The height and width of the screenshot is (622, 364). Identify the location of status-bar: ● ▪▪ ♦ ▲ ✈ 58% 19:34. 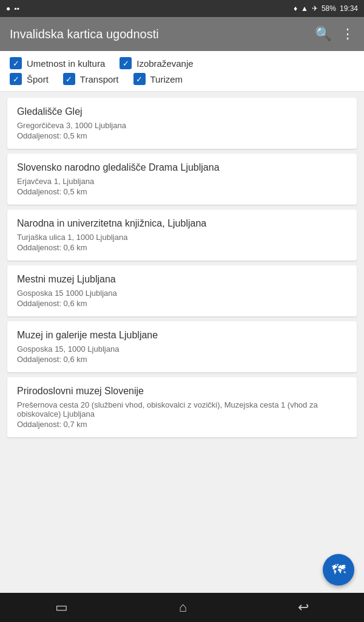
(182, 9).